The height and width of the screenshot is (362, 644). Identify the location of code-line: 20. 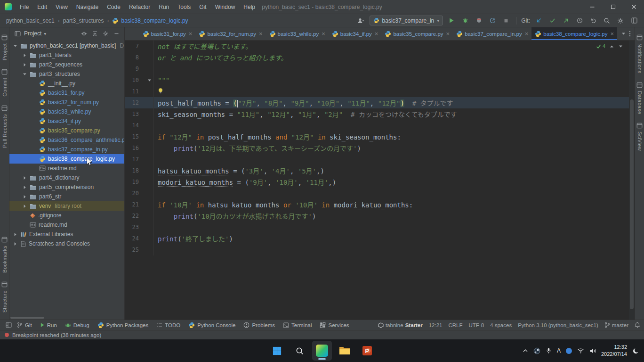
(377, 193).